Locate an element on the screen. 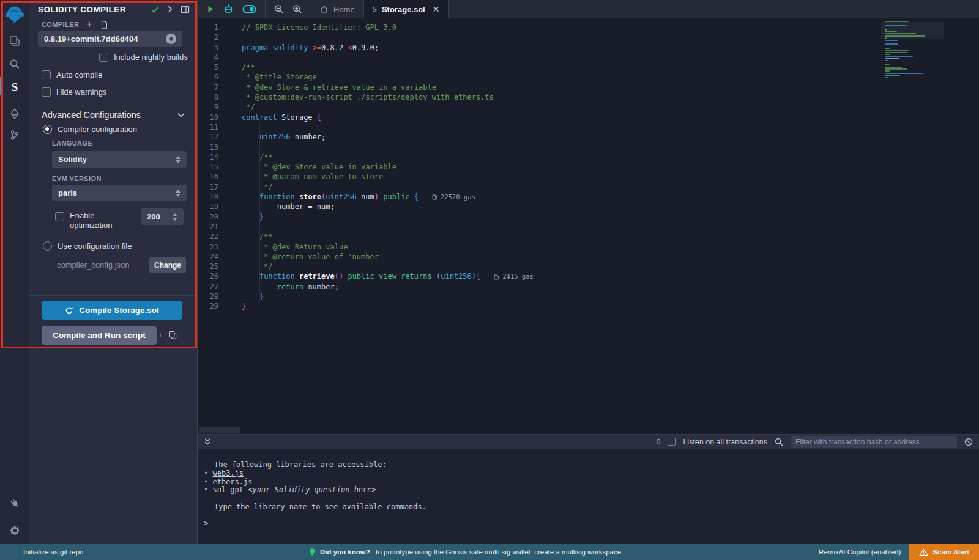  open-file-icon is located at coordinates (104, 24).